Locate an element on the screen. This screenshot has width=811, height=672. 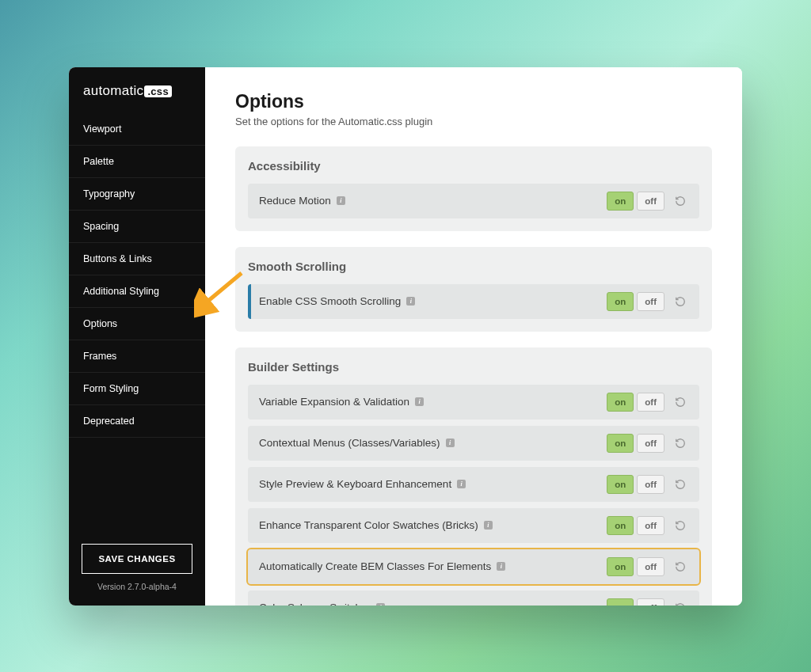
logo-text: automatic is located at coordinates (113, 90).